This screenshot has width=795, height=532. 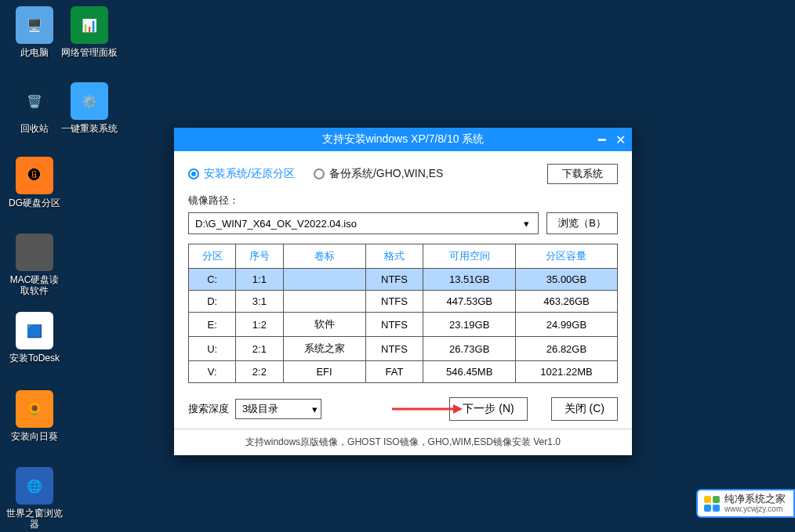 What do you see at coordinates (403, 302) in the screenshot?
I see `table-row: D:3:1NTFS447.53GB463.26GB` at bounding box center [403, 302].